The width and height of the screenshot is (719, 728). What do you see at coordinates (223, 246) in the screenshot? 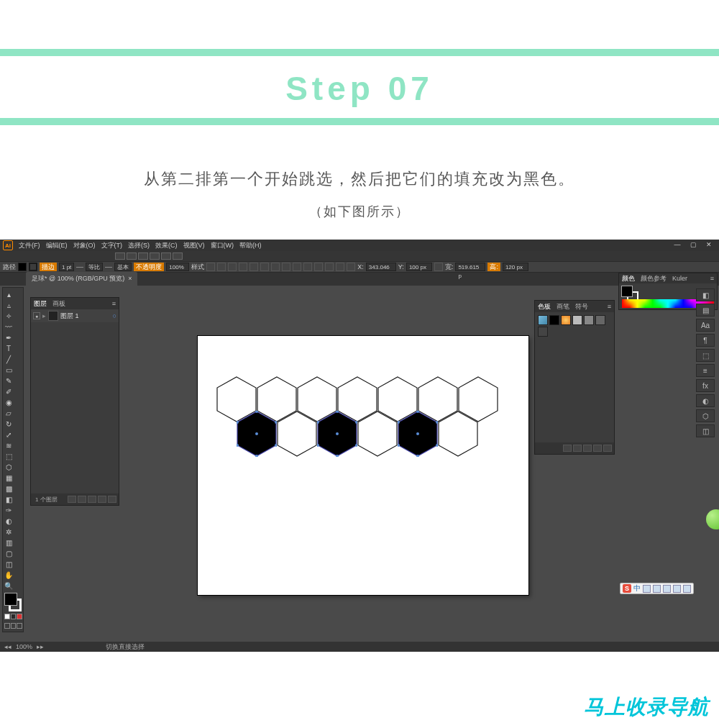
I see `menu-window: 窗口(W)` at bounding box center [223, 246].